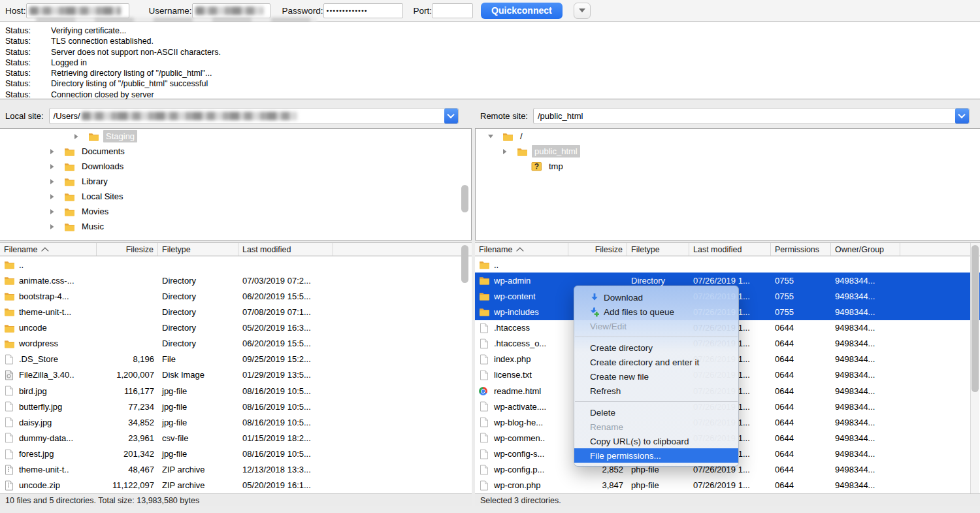  What do you see at coordinates (521, 10) in the screenshot?
I see `quickconnect-button: Quickconnect` at bounding box center [521, 10].